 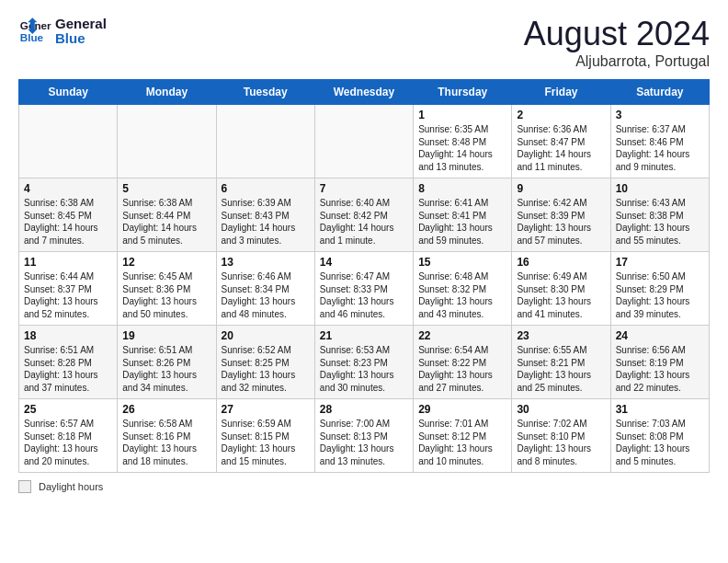 I want to click on logo-line2: Blue, so click(x=81, y=39).